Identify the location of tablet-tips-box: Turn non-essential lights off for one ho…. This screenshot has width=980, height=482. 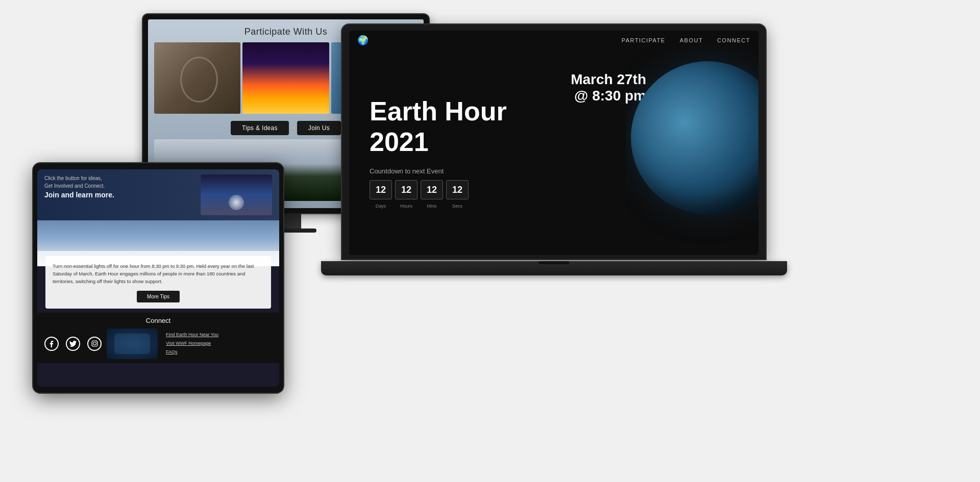
(158, 283).